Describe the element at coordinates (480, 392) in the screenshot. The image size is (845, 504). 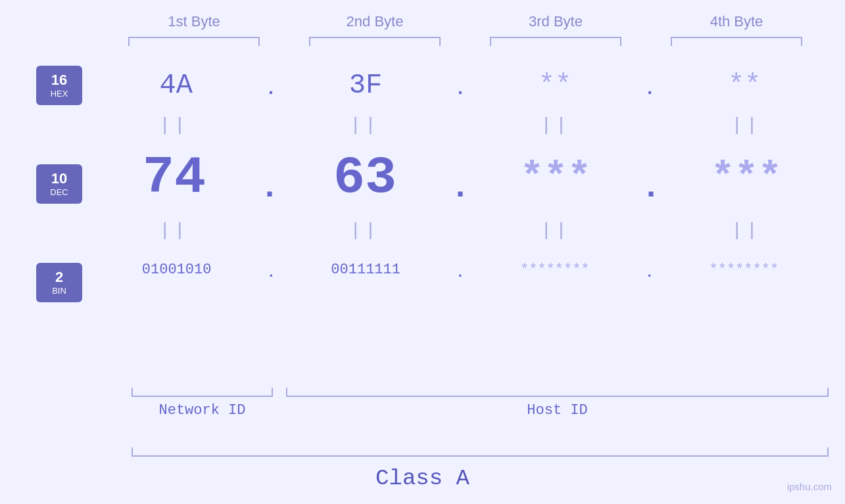
I see `bottom-bracket-line` at that location.